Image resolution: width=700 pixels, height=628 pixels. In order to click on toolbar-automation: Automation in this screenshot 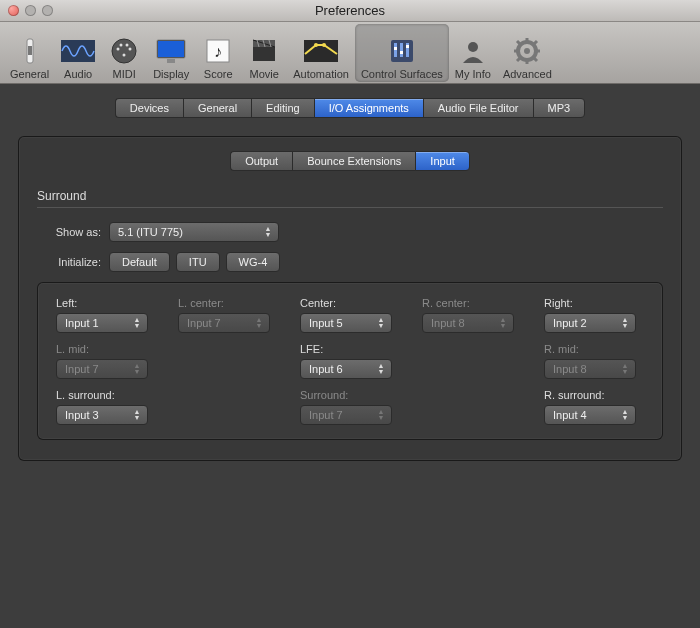, I will do `click(321, 53)`.